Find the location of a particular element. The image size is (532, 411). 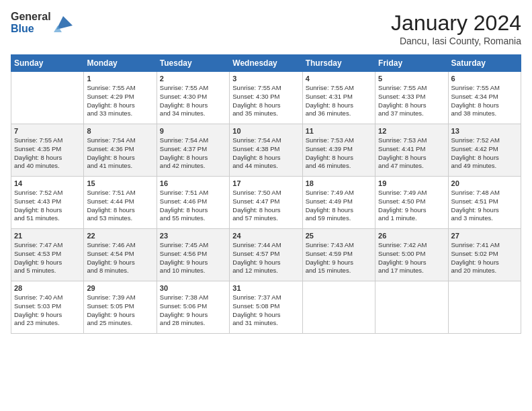

calendar-cell: 5Sunrise: 7:55 AM Sunset: 4:33 PM Daylig… is located at coordinates (412, 98).